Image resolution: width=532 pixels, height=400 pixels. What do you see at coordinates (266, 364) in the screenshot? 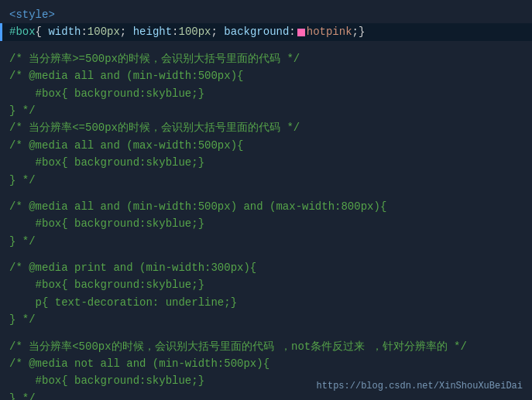
I see `line-block4-2: /* @media not all and (min-width:500px){` at bounding box center [266, 364].